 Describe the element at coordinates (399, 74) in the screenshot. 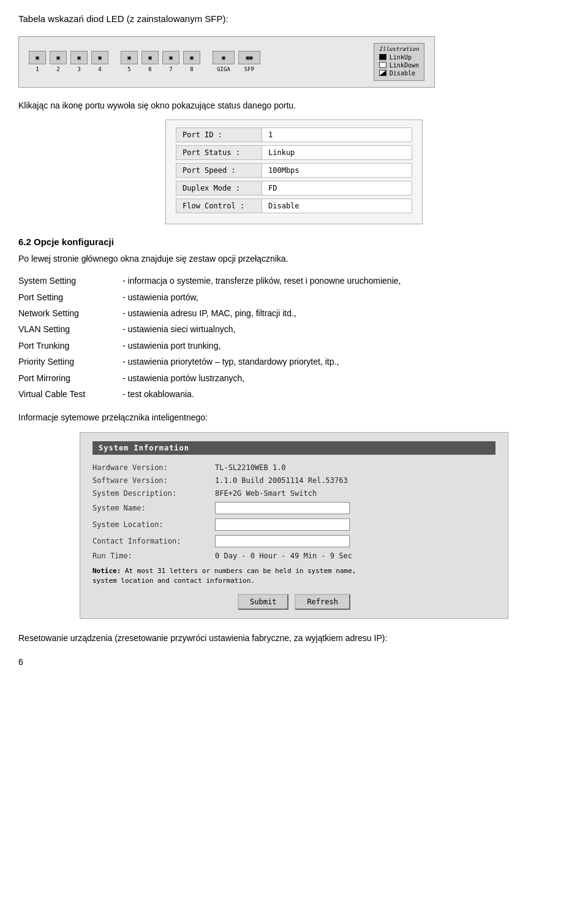

I see `legend-disable: Disable` at that location.